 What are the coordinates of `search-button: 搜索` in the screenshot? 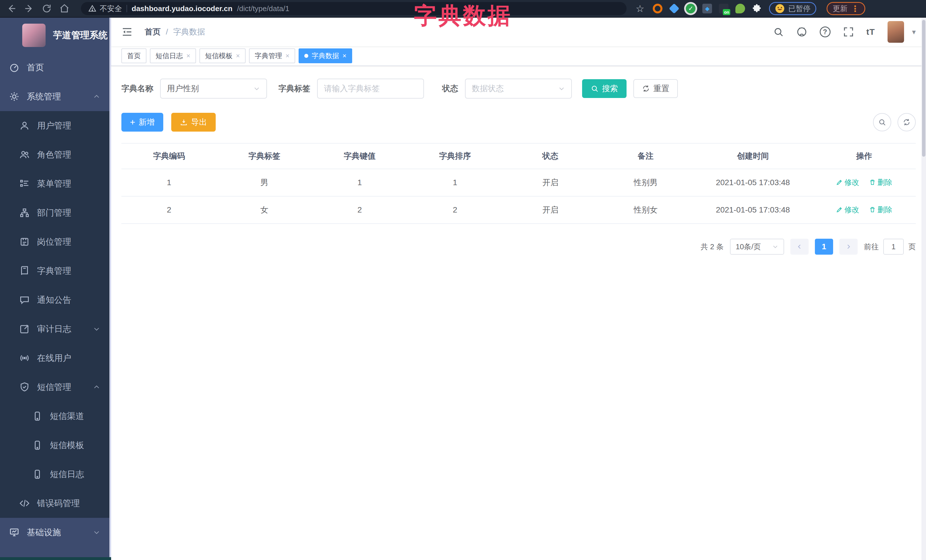 It's located at (604, 89).